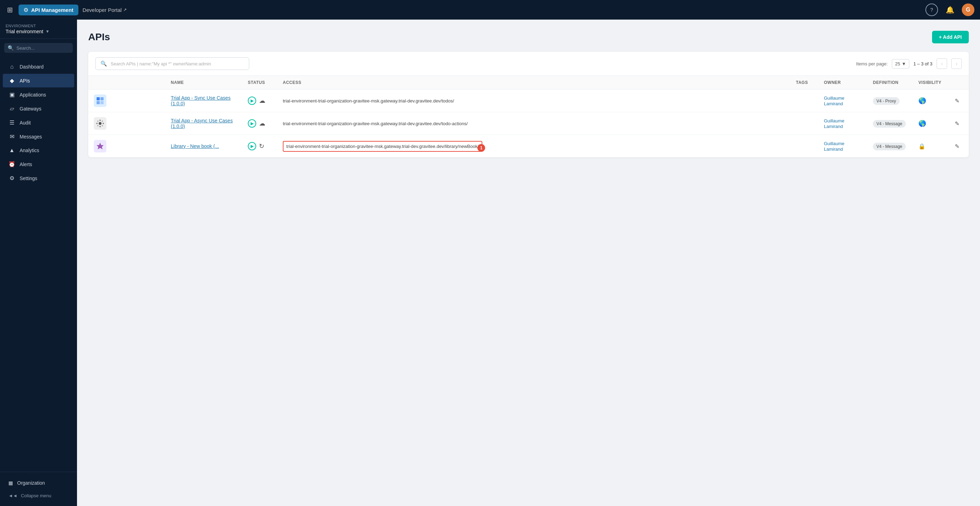 This screenshot has height=506, width=980. Describe the element at coordinates (950, 37) in the screenshot. I see `add-api-button: + Add API` at that location.